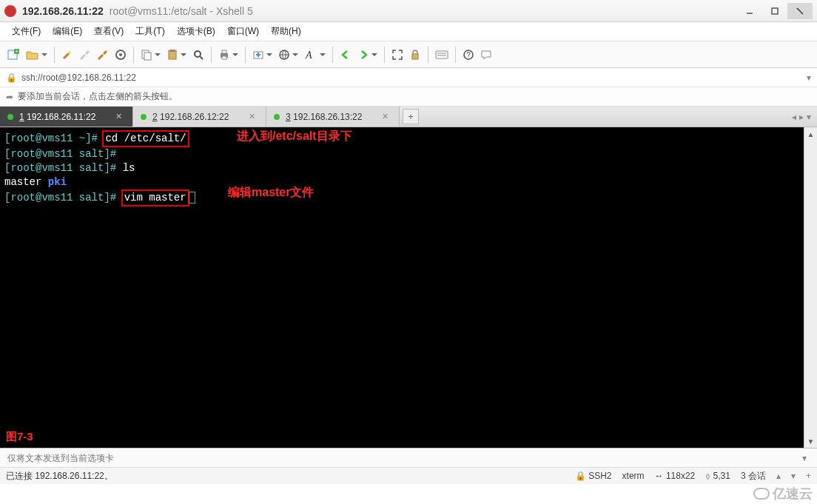 This screenshot has height=504, width=817. What do you see at coordinates (411, 117) in the screenshot?
I see `new-tab-button: +` at bounding box center [411, 117].